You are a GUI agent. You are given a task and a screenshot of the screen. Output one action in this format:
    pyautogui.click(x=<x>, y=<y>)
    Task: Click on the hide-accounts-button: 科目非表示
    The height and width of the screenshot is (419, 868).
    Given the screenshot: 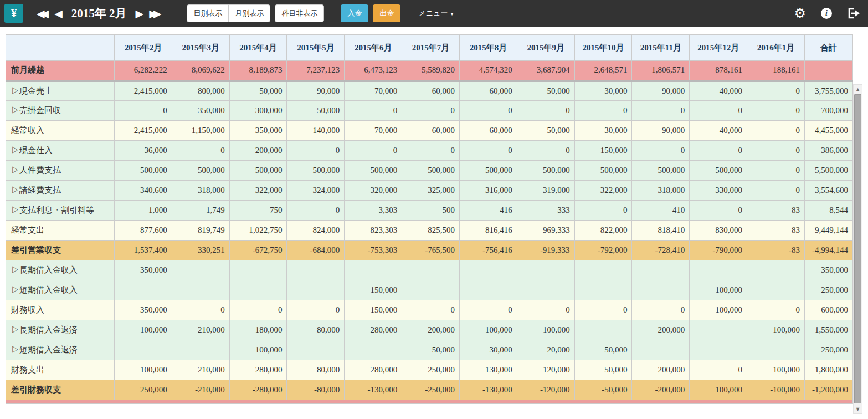 What is the action you would take?
    pyautogui.click(x=299, y=13)
    